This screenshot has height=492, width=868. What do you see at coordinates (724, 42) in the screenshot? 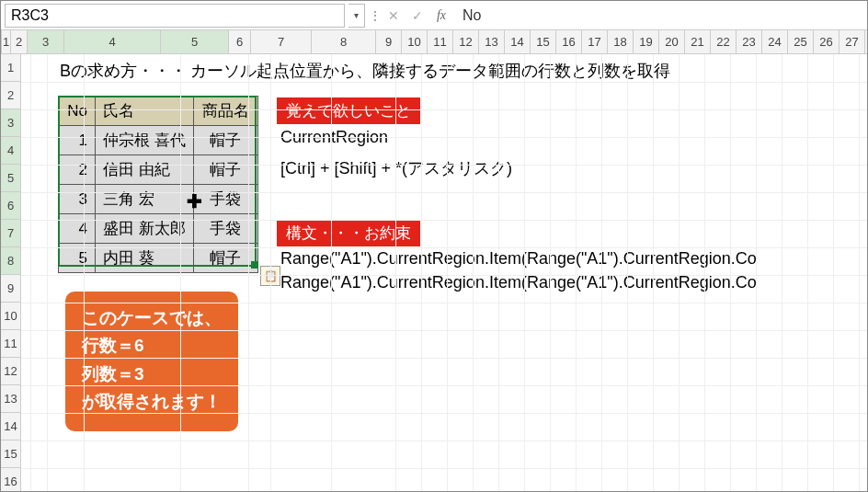
I see `col-header: 22` at bounding box center [724, 42].